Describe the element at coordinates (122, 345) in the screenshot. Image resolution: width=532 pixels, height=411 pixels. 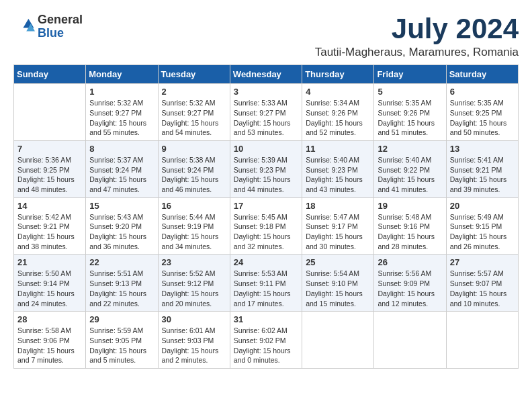
I see `day-info: Sunrise: 5:59 AM Sunset: 9:05 PM Dayligh…` at that location.